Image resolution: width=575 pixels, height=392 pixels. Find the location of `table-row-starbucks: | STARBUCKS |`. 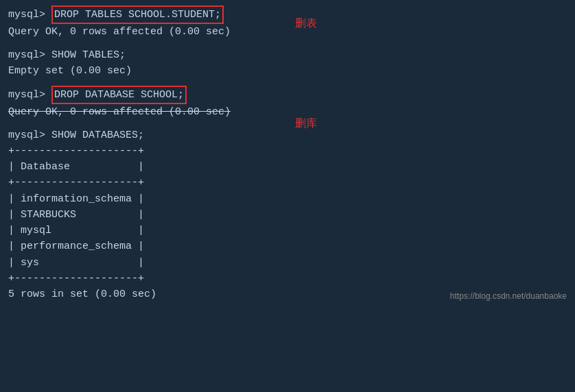

table-row-starbucks: | STARBUCKS | is located at coordinates (288, 215).